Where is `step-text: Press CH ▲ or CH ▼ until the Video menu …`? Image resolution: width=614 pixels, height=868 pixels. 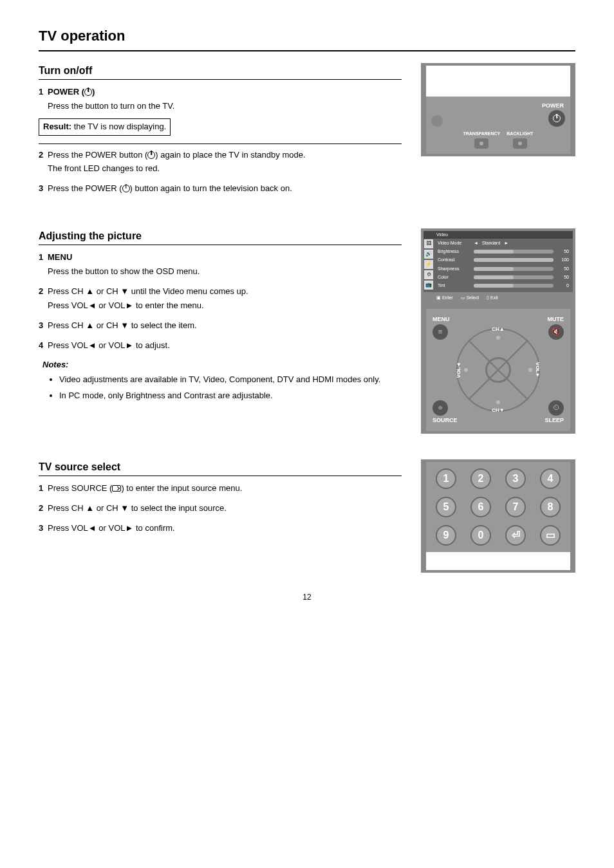 step-text: Press CH ▲ or CH ▼ until the Video menu … is located at coordinates (148, 291).